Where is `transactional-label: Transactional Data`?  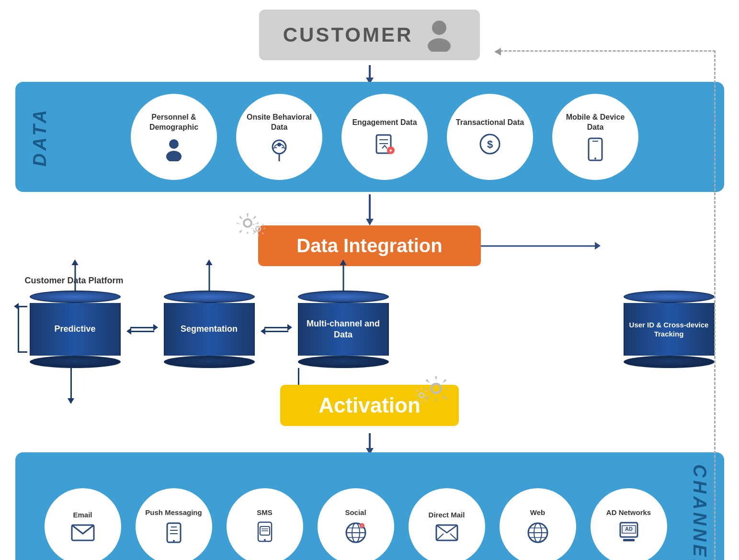 transactional-label: Transactional Data is located at coordinates (490, 123).